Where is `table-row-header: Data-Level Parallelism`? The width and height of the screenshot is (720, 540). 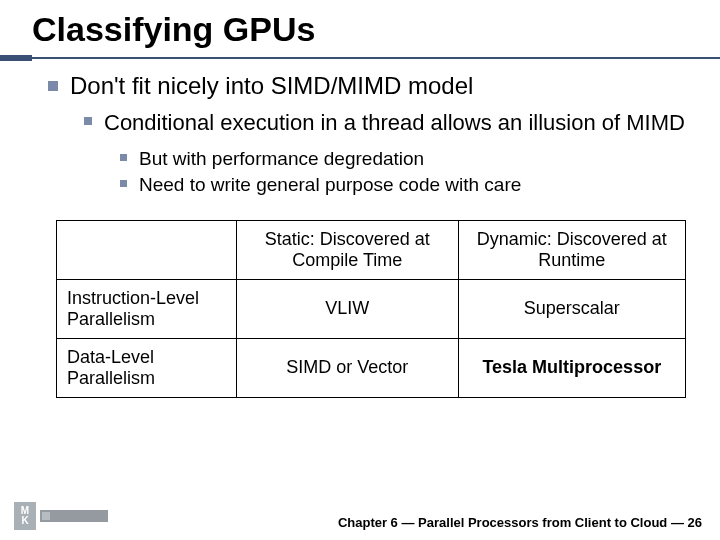
table-row-header: Data-Level Parallelism is located at coordinates (147, 368).